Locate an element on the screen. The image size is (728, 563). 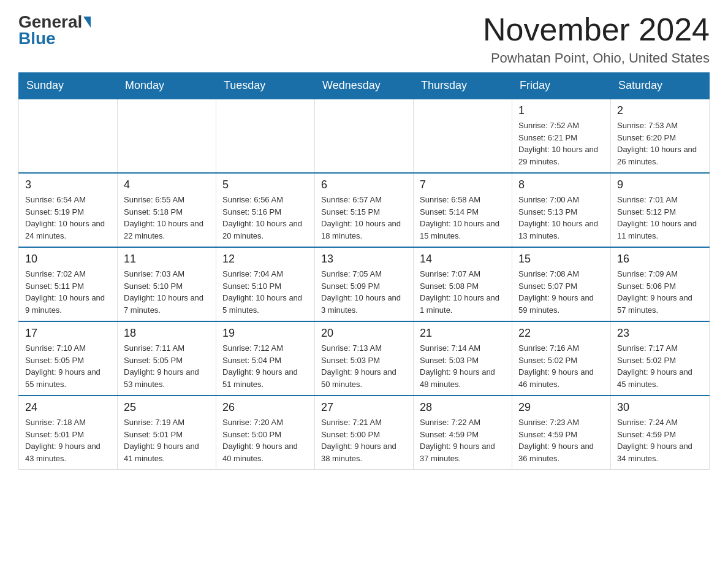
day-number: 25 is located at coordinates (167, 407).